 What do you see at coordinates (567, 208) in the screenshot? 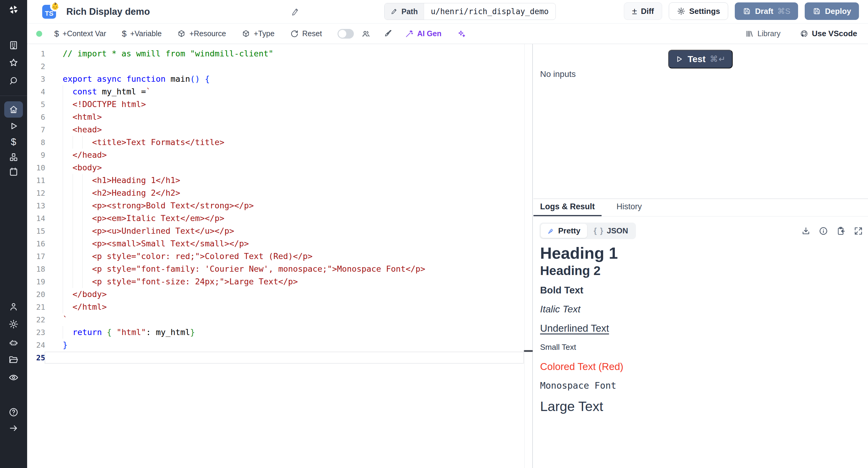
I see `tab-logs-result: Logs & Result` at bounding box center [567, 208].